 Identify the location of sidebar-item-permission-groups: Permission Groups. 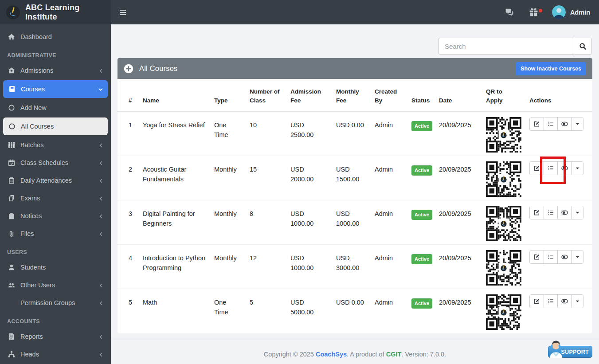
(55, 303).